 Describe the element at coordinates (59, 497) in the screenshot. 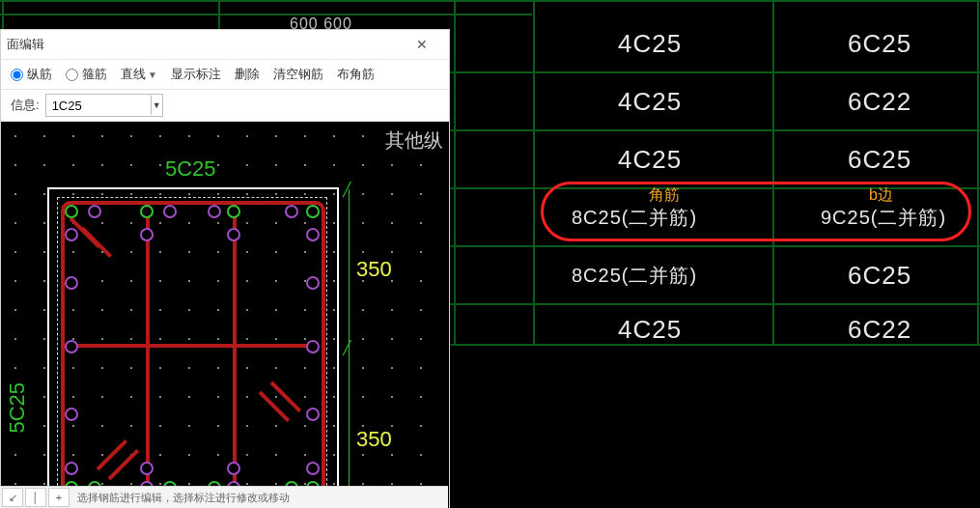

I see `footer-button: +` at that location.